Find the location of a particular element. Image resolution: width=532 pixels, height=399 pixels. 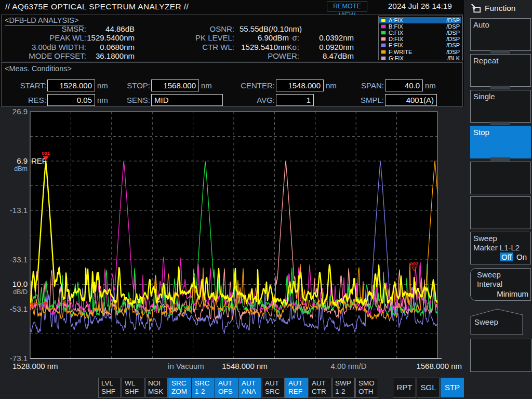

sweep-tab: Sweep is located at coordinates (497, 322).